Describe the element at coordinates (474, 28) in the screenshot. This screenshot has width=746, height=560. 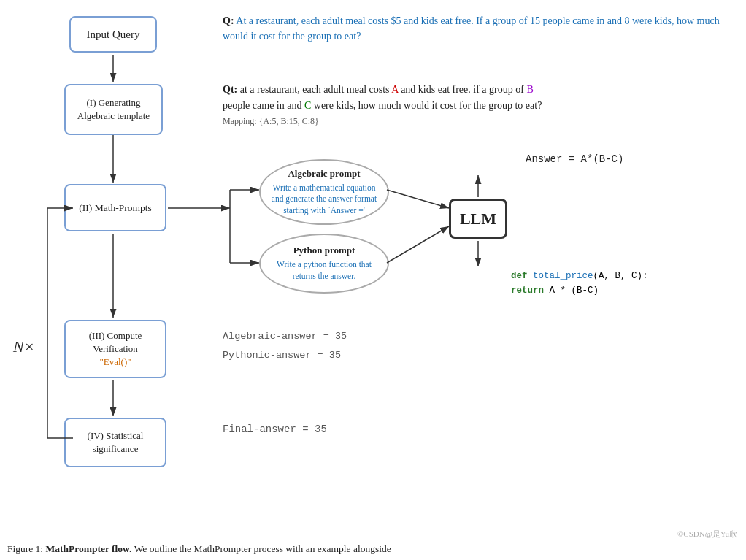
I see `query-section: Q: At a restaurant, each adult meal cost…` at that location.